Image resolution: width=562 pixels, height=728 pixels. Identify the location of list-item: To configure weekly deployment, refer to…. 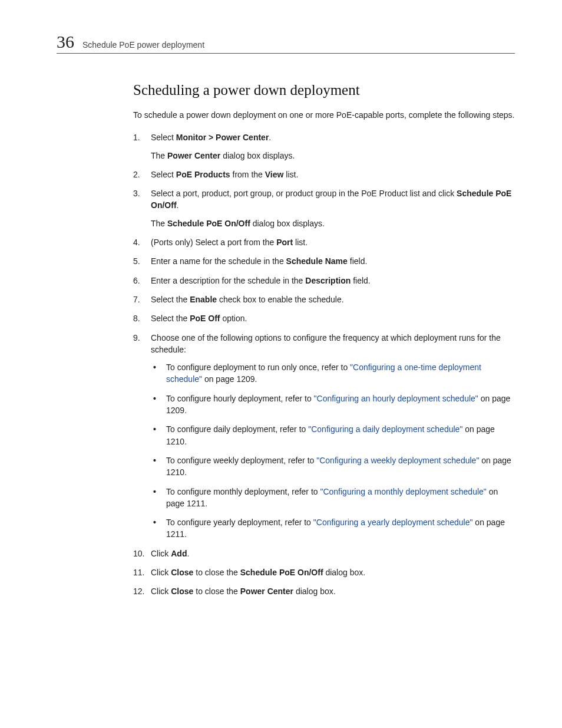
(333, 467).